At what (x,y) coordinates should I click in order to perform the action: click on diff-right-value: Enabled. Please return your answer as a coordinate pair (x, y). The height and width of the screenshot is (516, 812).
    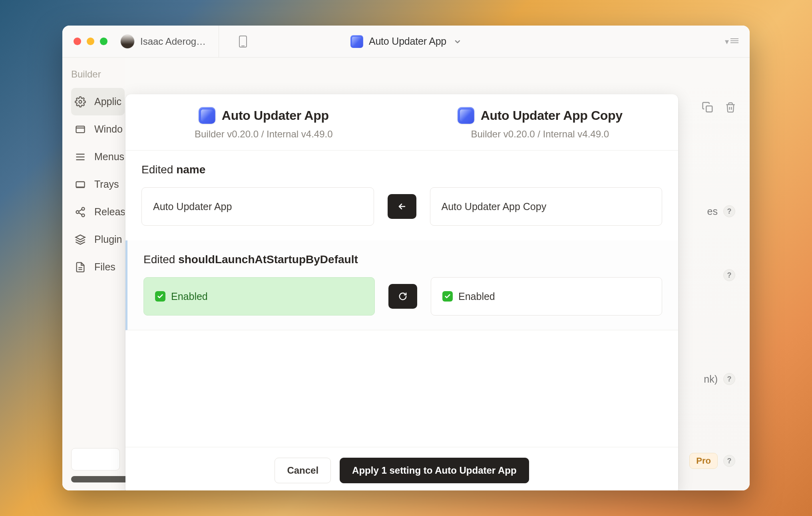
    Looking at the image, I should click on (547, 296).